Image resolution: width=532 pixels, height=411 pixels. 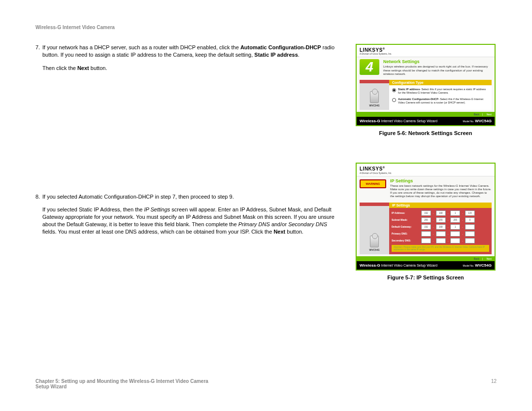 I want to click on step-7-text: If your network has a DHCP server, such …, so click(x=141, y=47).